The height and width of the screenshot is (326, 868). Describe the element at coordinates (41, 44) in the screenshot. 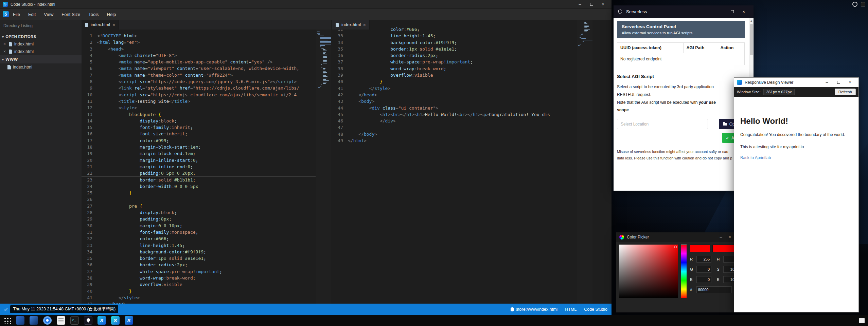

I see `open-editor-item: × index.html` at that location.